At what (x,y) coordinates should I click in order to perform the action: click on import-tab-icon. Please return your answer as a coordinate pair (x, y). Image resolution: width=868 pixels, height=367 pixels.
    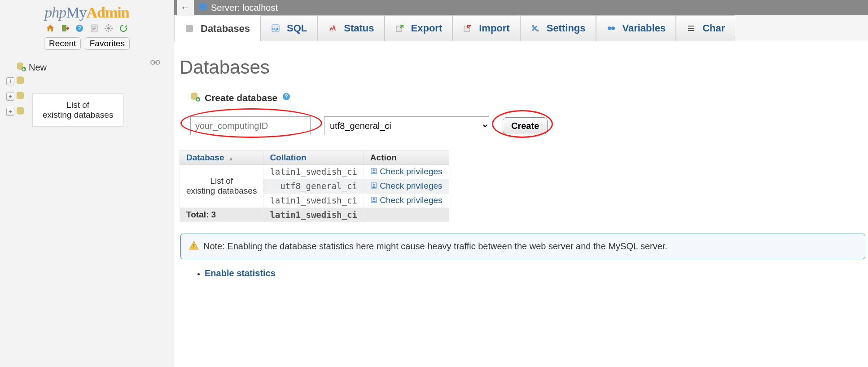
    Looking at the image, I should click on (468, 28).